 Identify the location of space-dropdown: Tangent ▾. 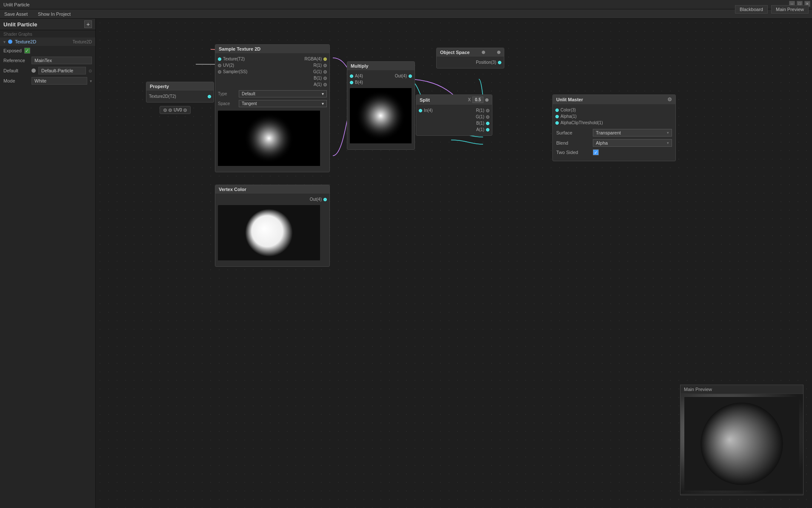
(283, 104).